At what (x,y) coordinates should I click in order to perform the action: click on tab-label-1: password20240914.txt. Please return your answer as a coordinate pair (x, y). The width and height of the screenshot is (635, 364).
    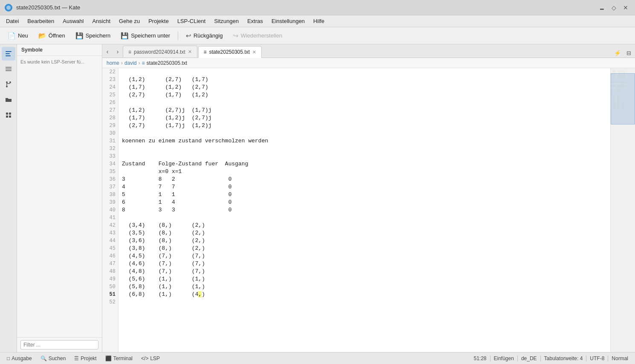
    Looking at the image, I should click on (159, 52).